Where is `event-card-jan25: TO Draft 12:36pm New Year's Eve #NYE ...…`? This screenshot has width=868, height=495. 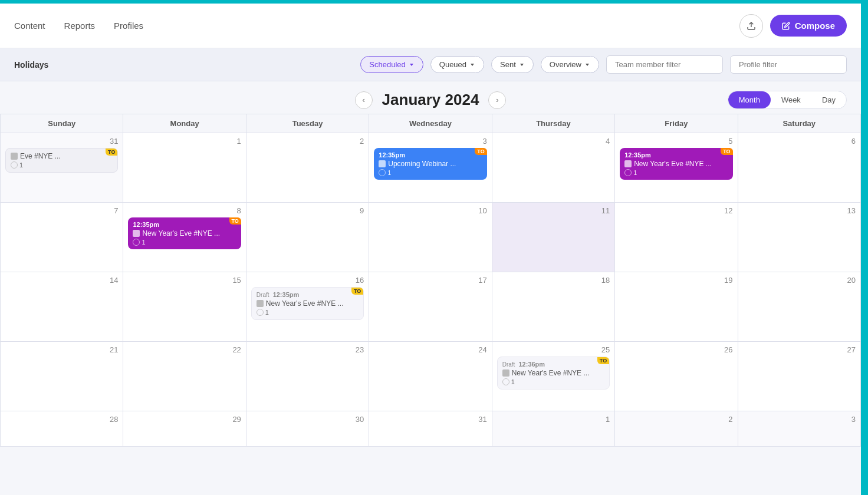 event-card-jan25: TO Draft 12:36pm New Year's Eve #NYE ...… is located at coordinates (553, 373).